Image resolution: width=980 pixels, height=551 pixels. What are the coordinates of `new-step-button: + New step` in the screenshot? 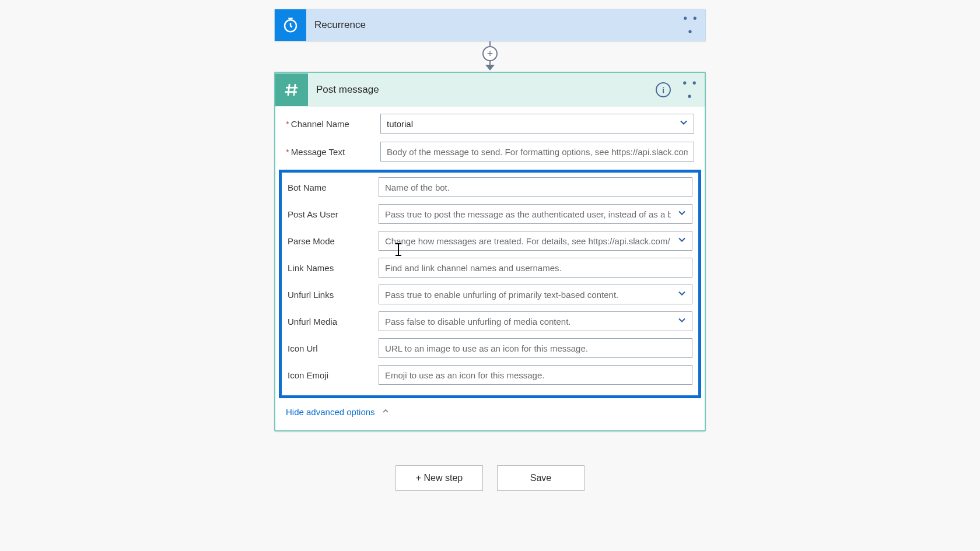 It's located at (439, 478).